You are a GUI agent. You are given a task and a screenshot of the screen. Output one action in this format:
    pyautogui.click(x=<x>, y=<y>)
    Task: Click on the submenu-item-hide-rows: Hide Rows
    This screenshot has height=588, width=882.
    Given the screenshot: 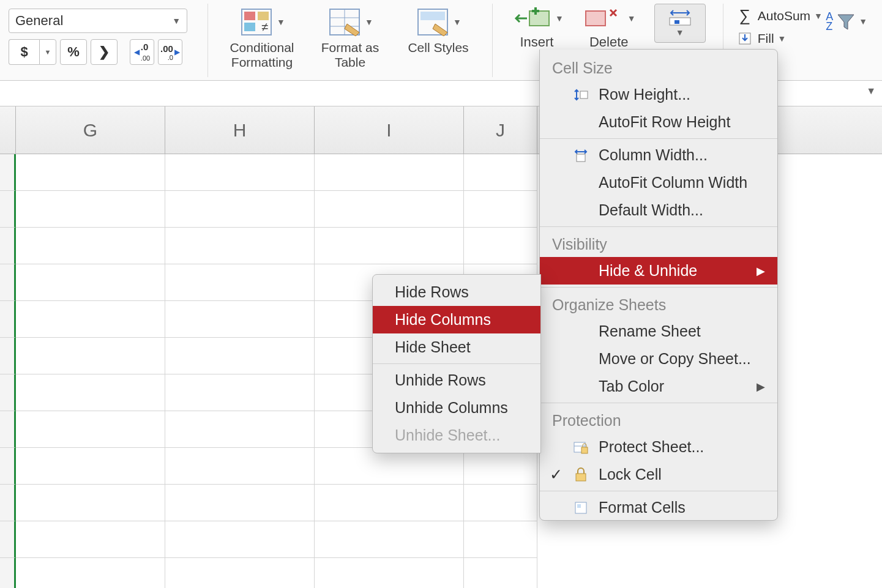 What is the action you would take?
    pyautogui.click(x=457, y=292)
    